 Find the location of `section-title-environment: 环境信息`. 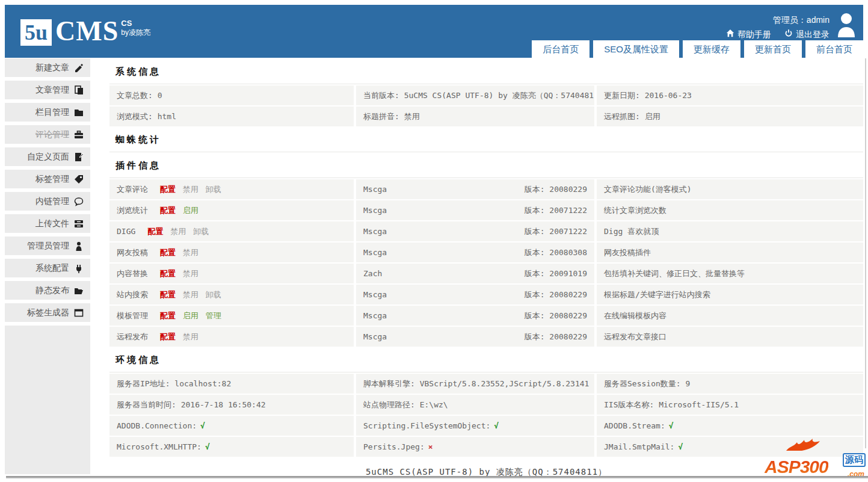

section-title-environment: 环境信息 is located at coordinates (486, 360).